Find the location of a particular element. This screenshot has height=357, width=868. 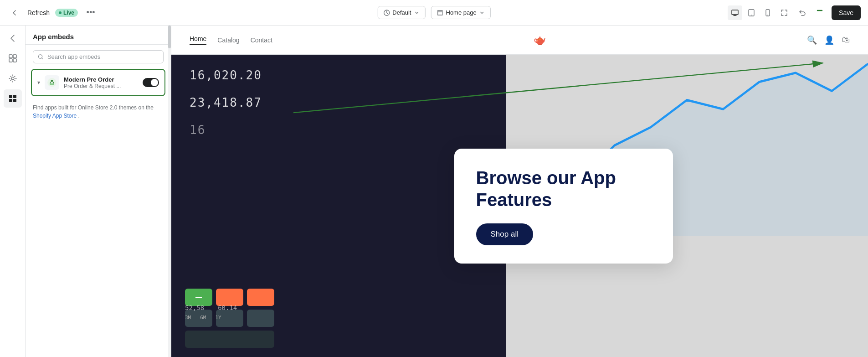

more-button: ••• is located at coordinates (91, 13).